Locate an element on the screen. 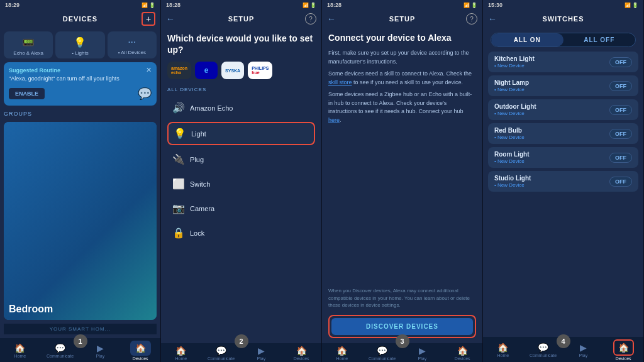 This screenshot has width=644, height=362. connect-text: First, make sure you set up your device … is located at coordinates (402, 165).